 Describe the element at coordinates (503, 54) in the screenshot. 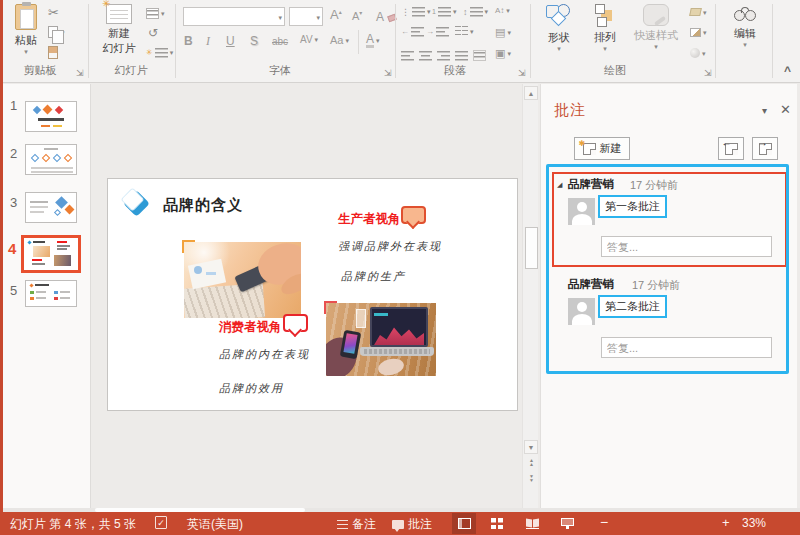

I see `smartart-button: ▣▾` at that location.